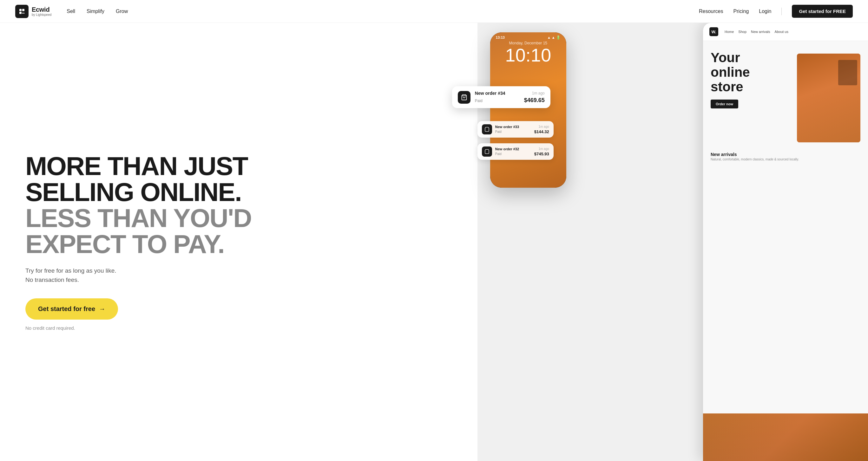 Image resolution: width=868 pixels, height=461 pixels. Describe the element at coordinates (490, 93) in the screenshot. I see `notif-main-title: New order #34` at that location.